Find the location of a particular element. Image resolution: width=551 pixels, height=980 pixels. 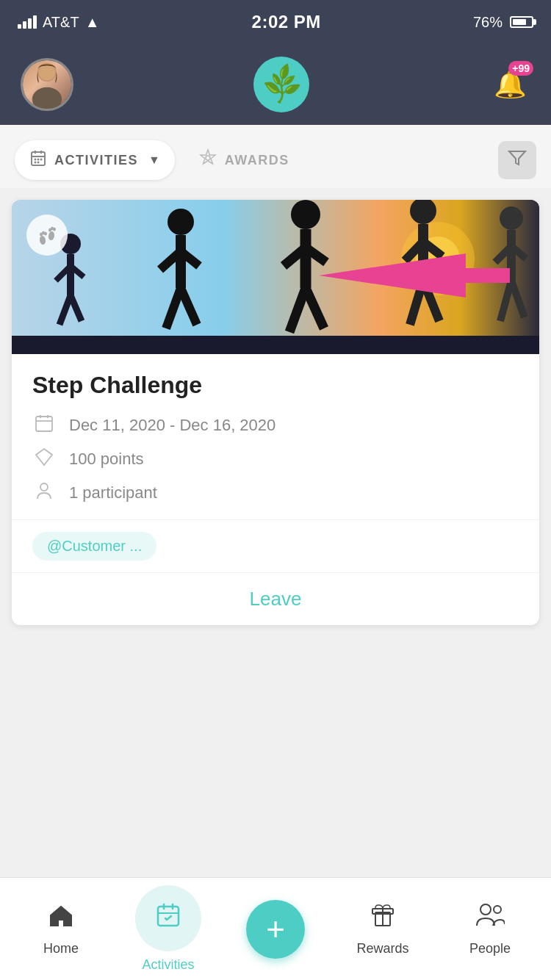

notification-badge: +99 is located at coordinates (521, 68).